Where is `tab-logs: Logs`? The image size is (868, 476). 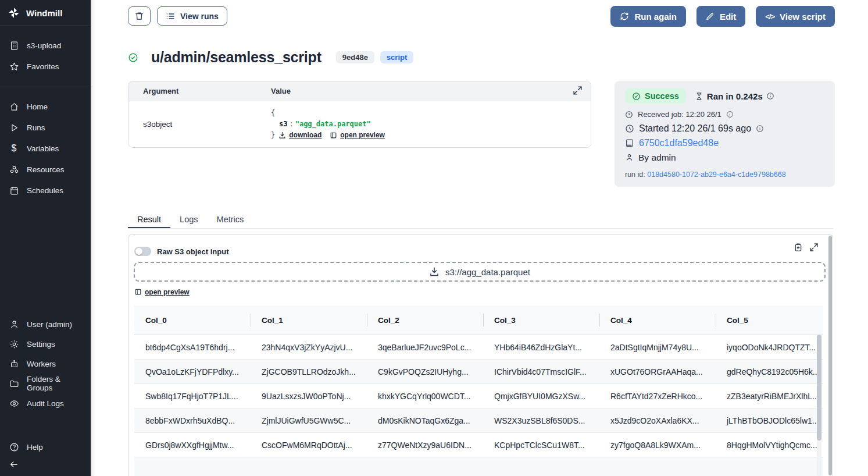 tab-logs: Logs is located at coordinates (188, 220).